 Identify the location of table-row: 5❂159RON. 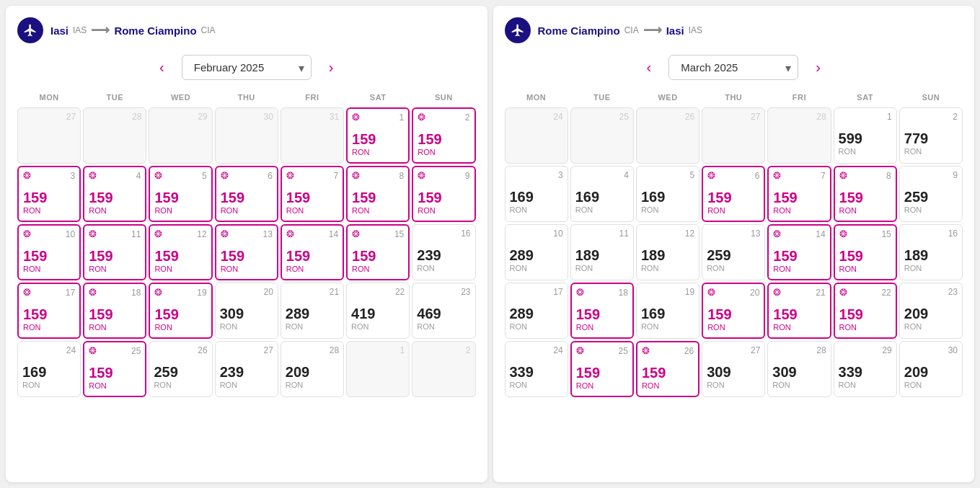
(180, 194).